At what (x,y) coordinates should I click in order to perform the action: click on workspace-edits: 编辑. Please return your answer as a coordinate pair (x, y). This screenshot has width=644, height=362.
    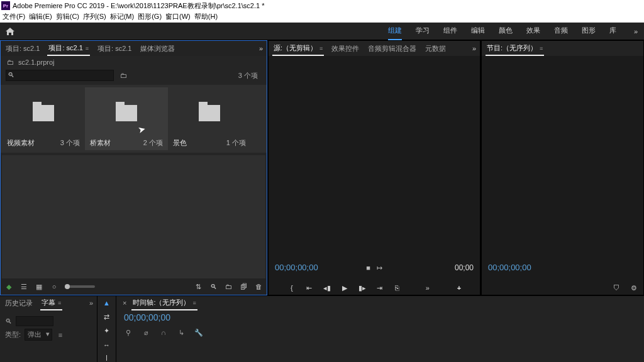
    Looking at the image, I should click on (478, 31).